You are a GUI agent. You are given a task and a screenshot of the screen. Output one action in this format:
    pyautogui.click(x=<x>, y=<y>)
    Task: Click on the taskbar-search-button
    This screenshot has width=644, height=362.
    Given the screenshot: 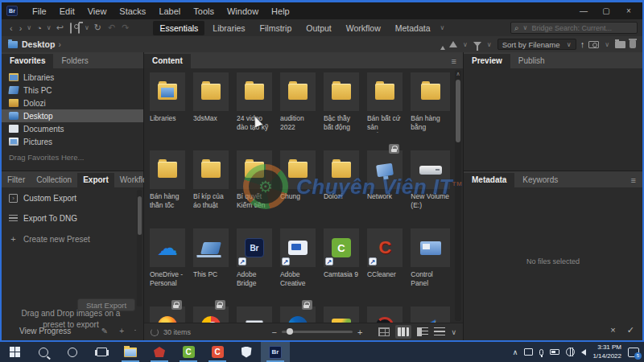 What is the action you would take?
    pyautogui.click(x=43, y=352)
    